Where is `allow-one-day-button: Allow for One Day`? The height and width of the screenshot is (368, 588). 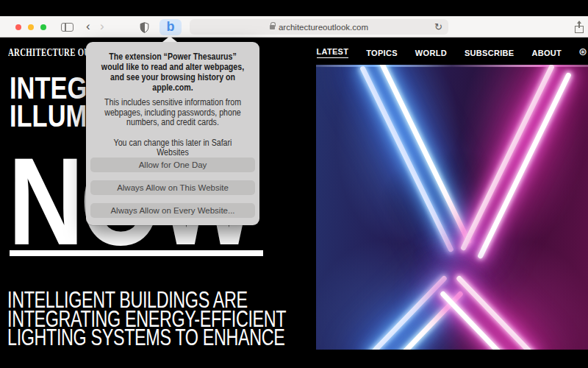 allow-one-day-button: Allow for One Day is located at coordinates (173, 165).